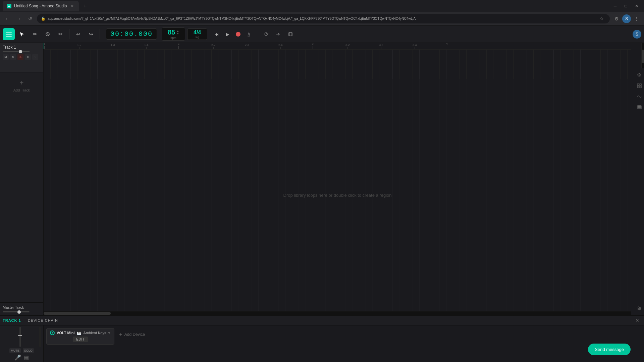  What do you see at coordinates (626, 6) in the screenshot?
I see `maximize-button: □` at bounding box center [626, 6].